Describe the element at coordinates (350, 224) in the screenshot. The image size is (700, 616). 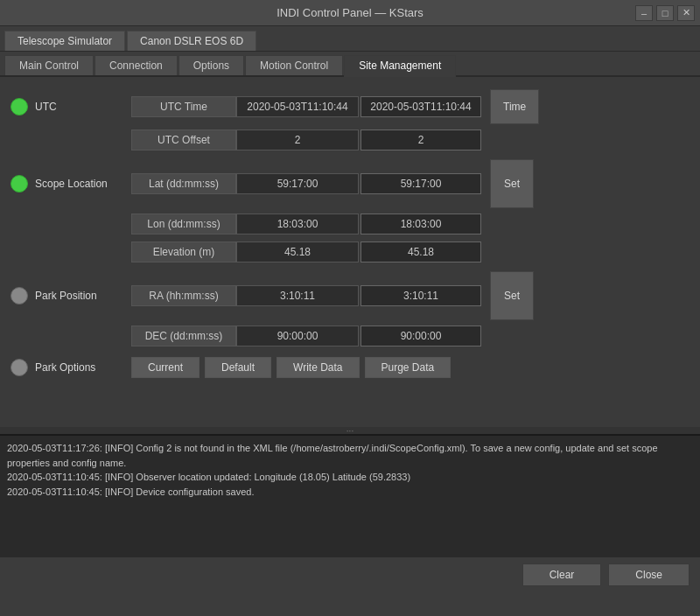
I see `lon-row: Lon (dd:mm:ss) 18:03:00` at that location.